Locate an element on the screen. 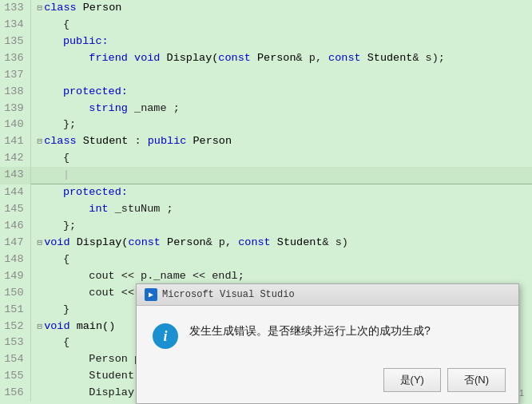 The height and width of the screenshot is (404, 532). line-number: 156 is located at coordinates (15, 393).